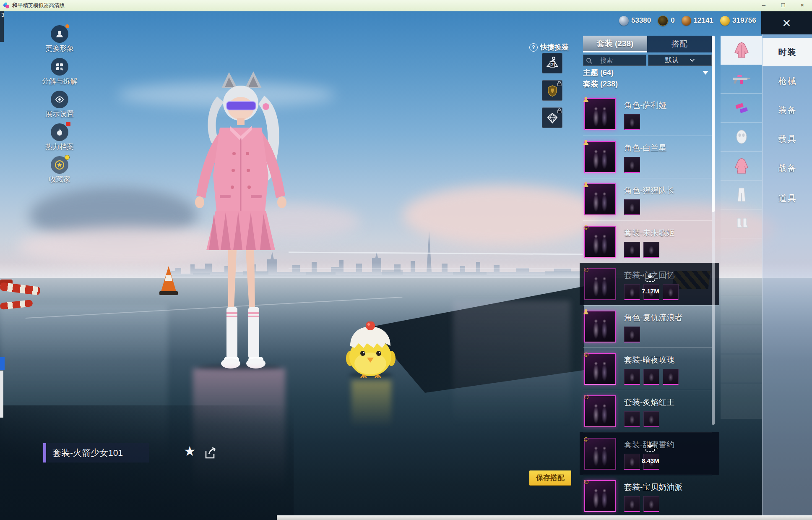 Image resolution: width=812 pixels, height=520 pixels. I want to click on tab-suits: 套装 (238), so click(615, 44).